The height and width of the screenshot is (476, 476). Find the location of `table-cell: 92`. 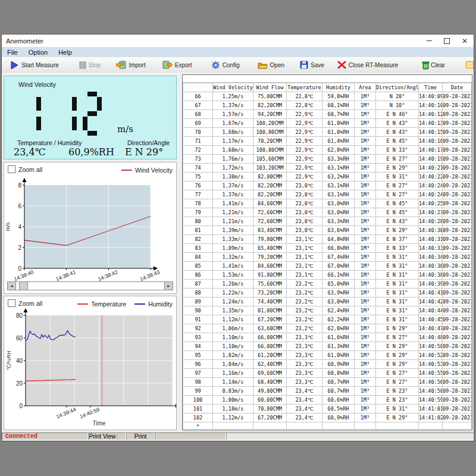

table-cell: 92 is located at coordinates (198, 328).